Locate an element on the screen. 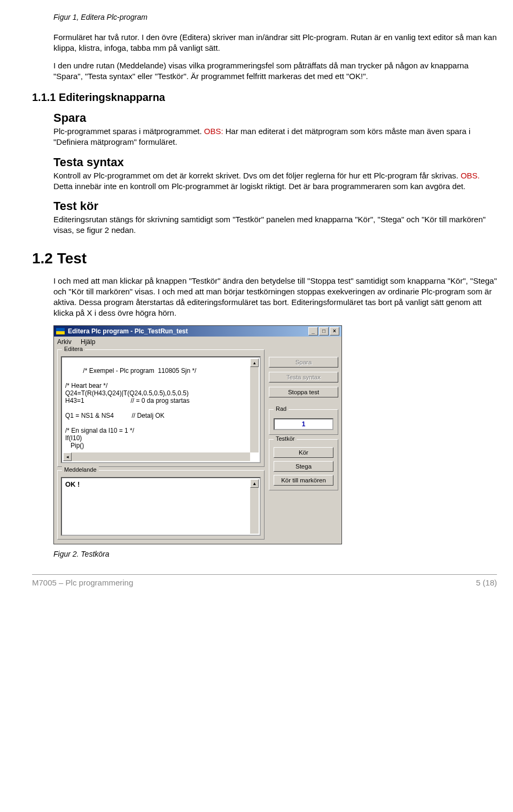 Image resolution: width=513 pixels, height=812 pixels. meddelande-group: Meddelande OK ! is located at coordinates (161, 505).